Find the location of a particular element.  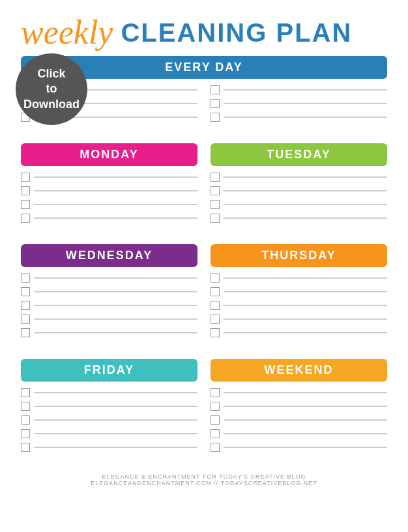

footer-line2: eleganceandenchantment.com // todayscrea… is located at coordinates (204, 483).